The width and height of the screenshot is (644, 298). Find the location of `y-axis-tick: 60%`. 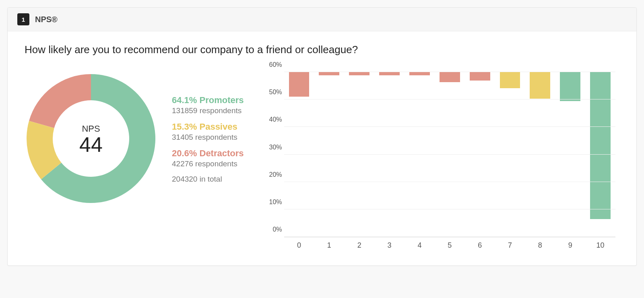

y-axis-tick: 60% is located at coordinates (272, 65).